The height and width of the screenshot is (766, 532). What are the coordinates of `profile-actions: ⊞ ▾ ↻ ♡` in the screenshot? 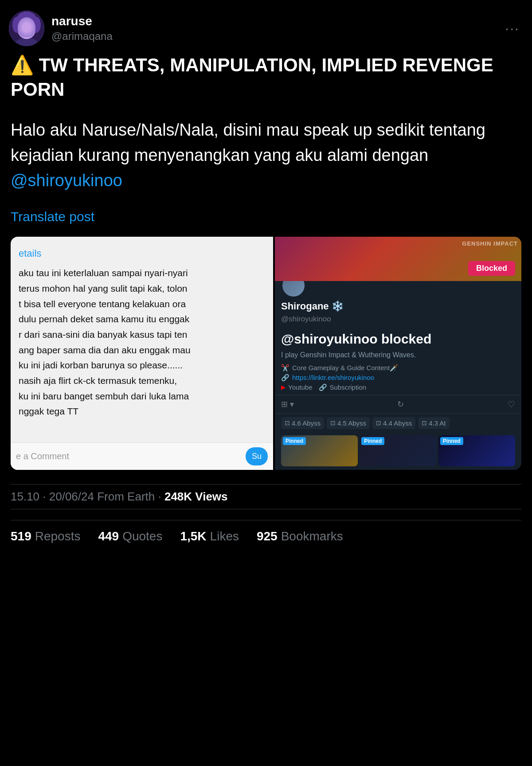 It's located at (398, 404).